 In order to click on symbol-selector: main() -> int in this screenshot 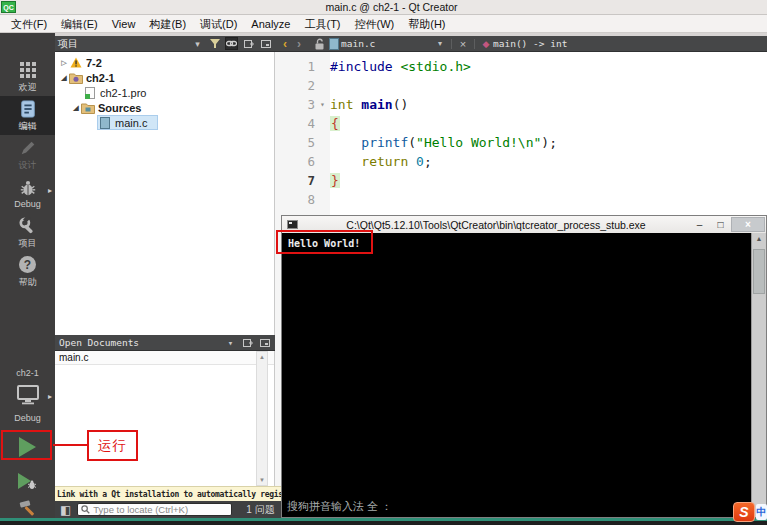, I will do `click(530, 44)`.